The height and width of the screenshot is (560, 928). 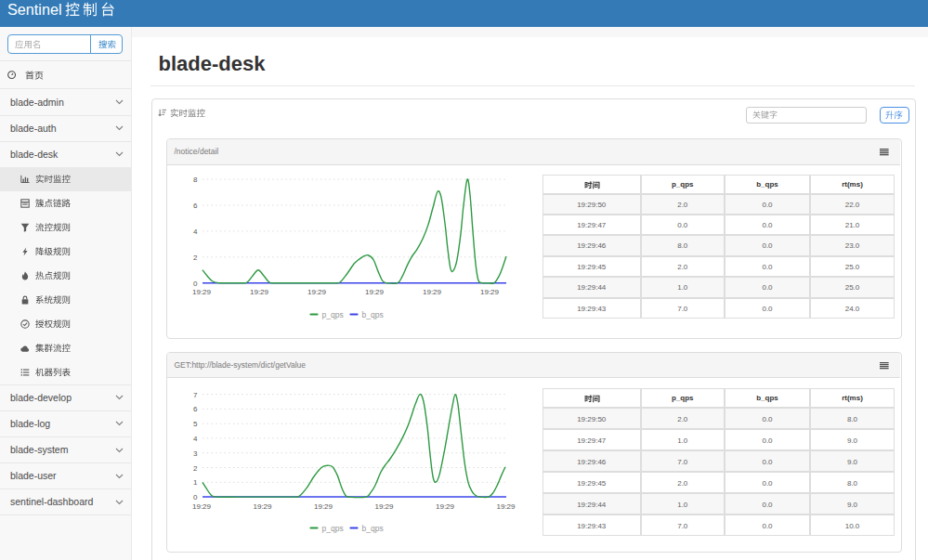 I want to click on svg-text: 1, so click(x=195, y=483).